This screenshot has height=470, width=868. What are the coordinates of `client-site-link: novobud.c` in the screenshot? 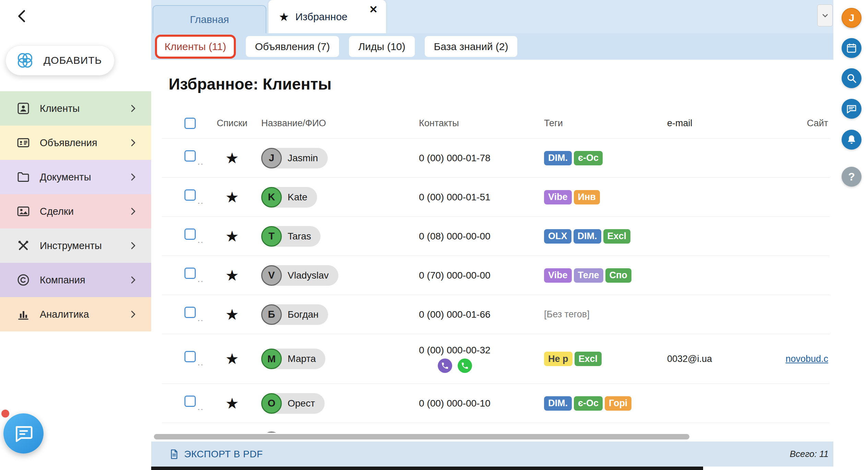 It's located at (807, 359).